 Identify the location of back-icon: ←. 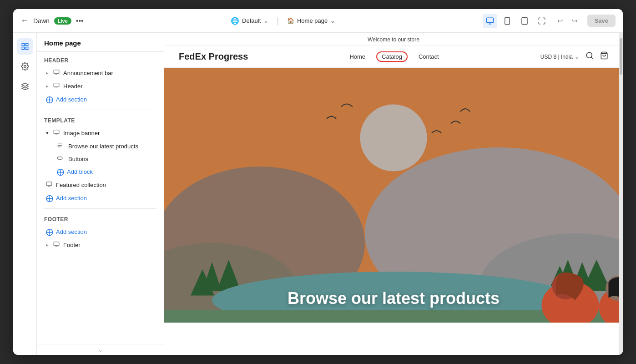
(25, 21).